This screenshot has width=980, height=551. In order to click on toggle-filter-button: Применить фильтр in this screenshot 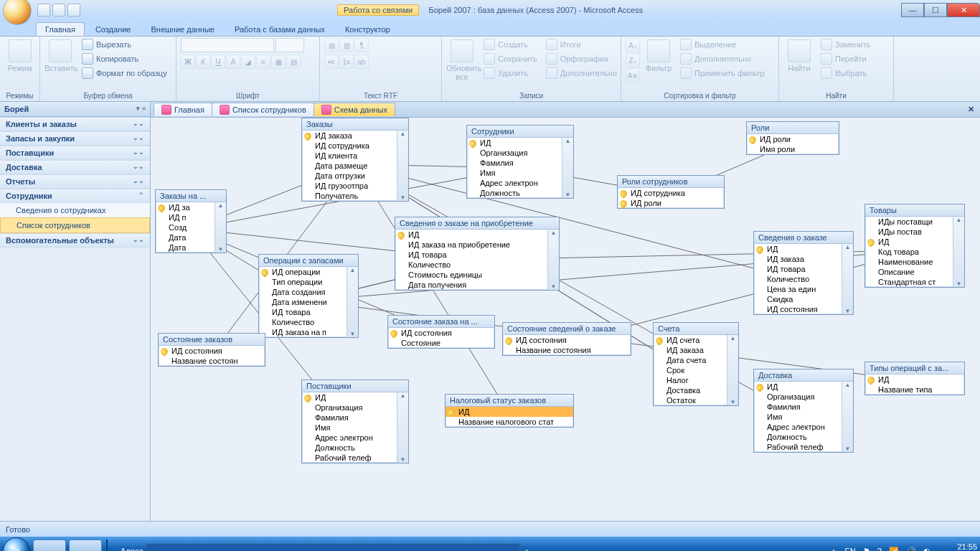, I will do `click(722, 73)`.